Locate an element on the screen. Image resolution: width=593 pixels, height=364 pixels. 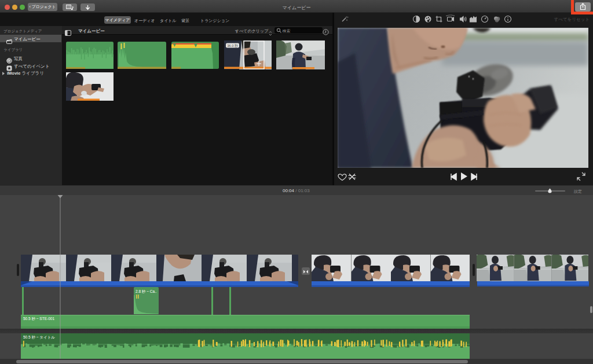
svg-text: 50.5 秒 ~ STE-001 is located at coordinates (39, 319).